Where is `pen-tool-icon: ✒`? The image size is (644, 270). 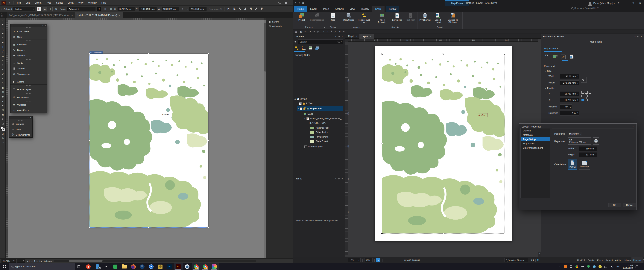 pen-tool-icon: ✒ is located at coordinates (3, 43).